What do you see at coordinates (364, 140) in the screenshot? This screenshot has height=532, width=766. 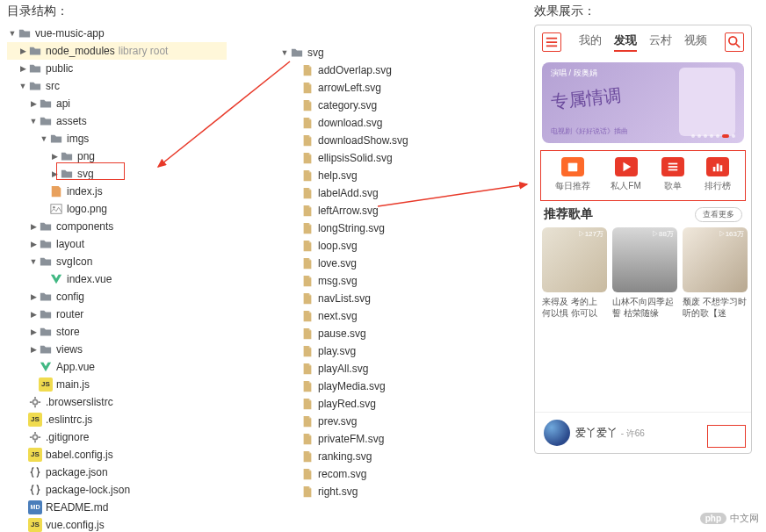 I see `file-label: downloadShow.svg` at bounding box center [364, 140].